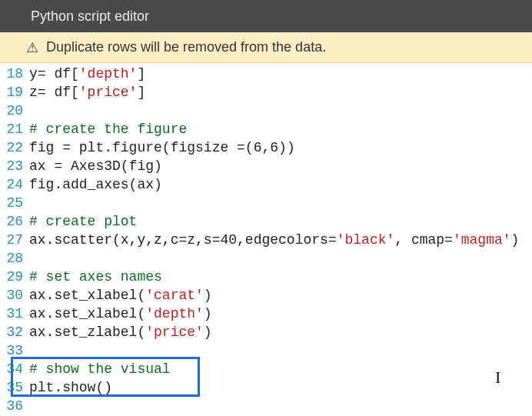  I want to click on code-content: # show the visual, so click(281, 369).